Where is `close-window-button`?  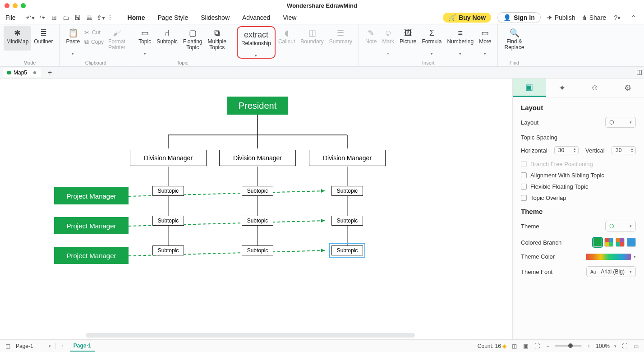
close-window-button is located at coordinates (7, 5).